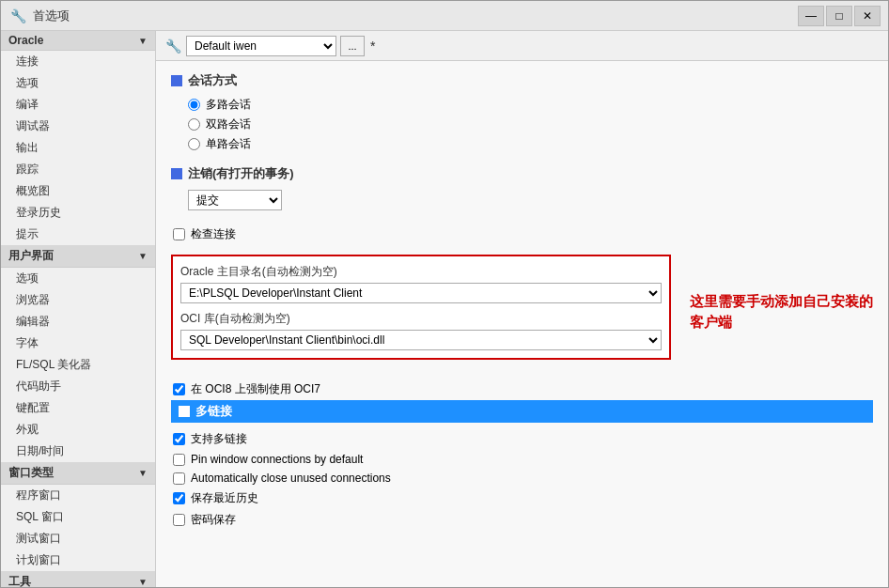  I want to click on commit-select: 提交 回滚, so click(235, 200).